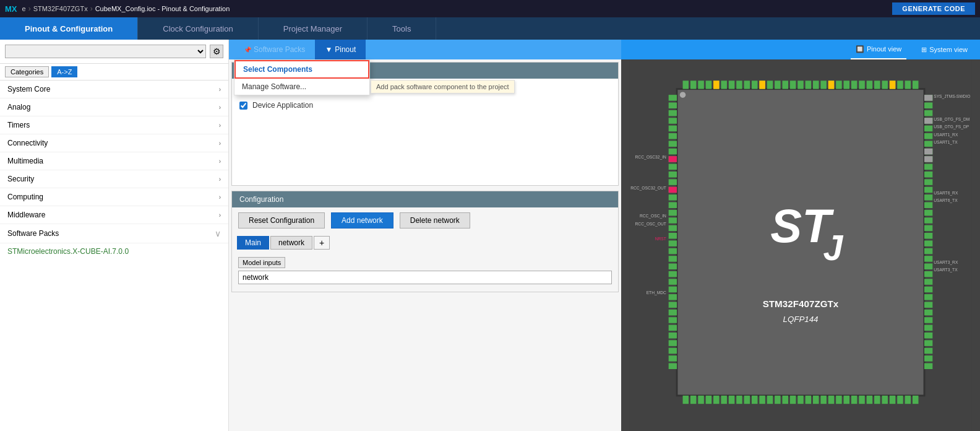 The image size is (980, 431). Describe the element at coordinates (24, 9) in the screenshot. I see `breadcrumb-item-0: e` at that location.